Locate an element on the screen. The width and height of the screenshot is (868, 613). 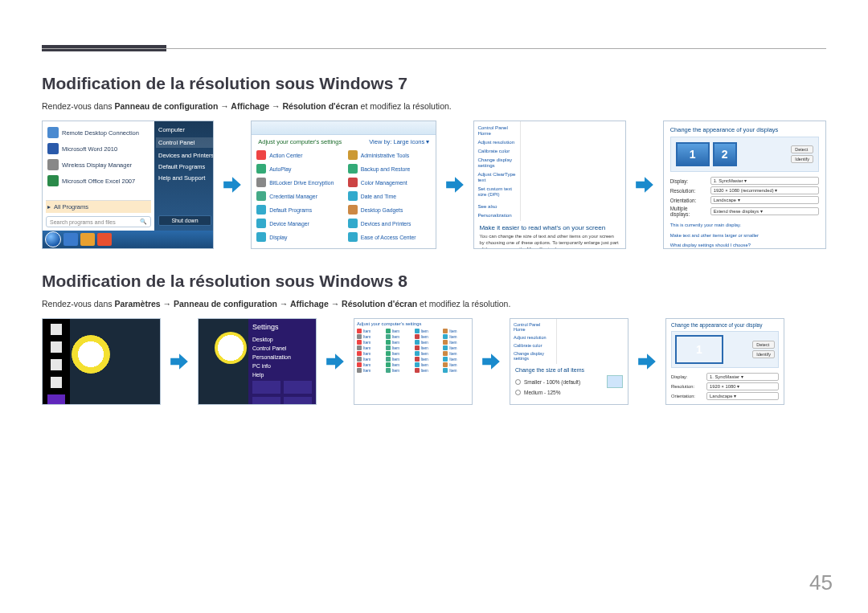
start-right-item: Control Panel is located at coordinates (185, 143).